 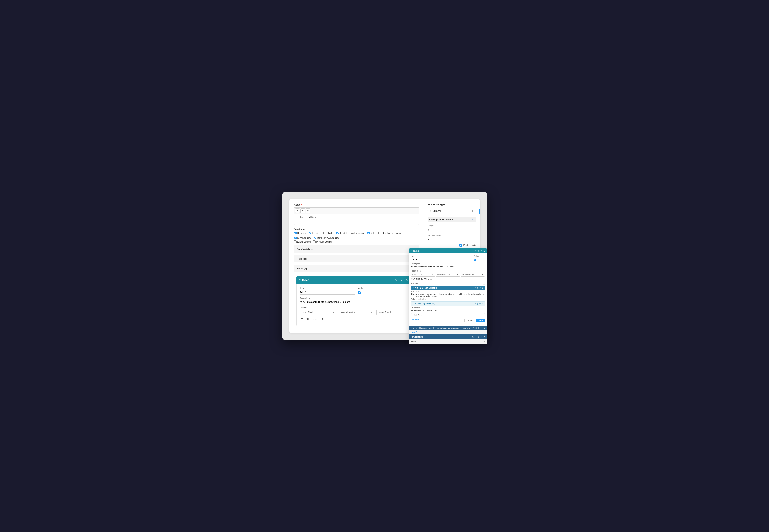 I want to click on checkbox-data-review-input, so click(x=315, y=238).